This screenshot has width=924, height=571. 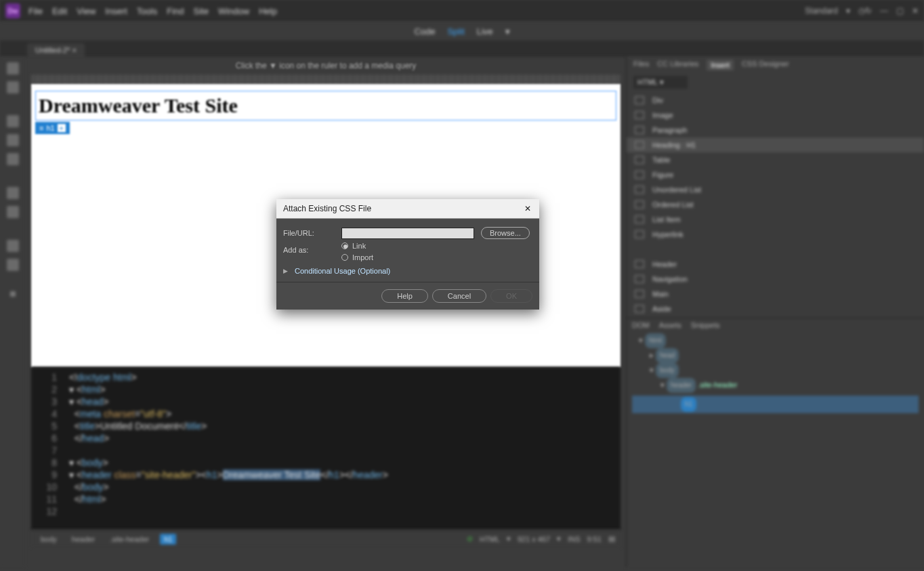 What do you see at coordinates (35, 11) in the screenshot?
I see `menu-file: File` at bounding box center [35, 11].